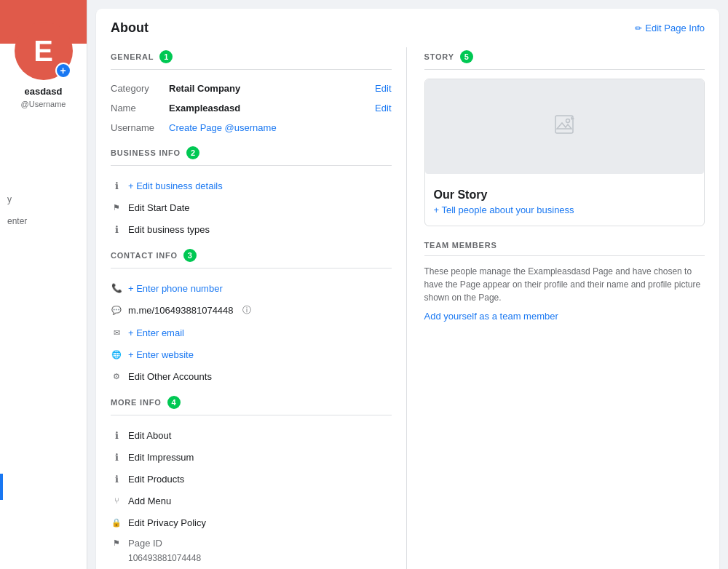  What do you see at coordinates (44, 284) in the screenshot?
I see `sidebar: E + easdasd @Username y enter` at bounding box center [44, 284].